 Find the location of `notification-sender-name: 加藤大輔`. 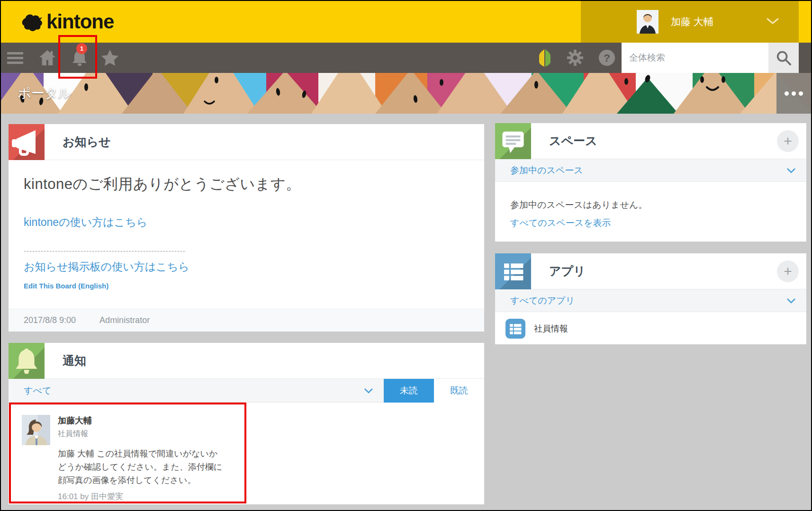

notification-sender-name: 加藤大輔 is located at coordinates (143, 421).